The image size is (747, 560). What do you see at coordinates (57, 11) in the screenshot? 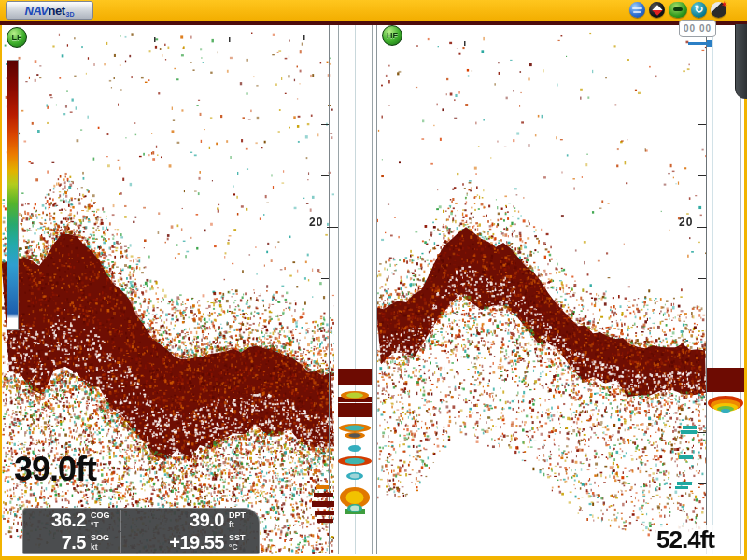
I see `logo-net-text: net` at bounding box center [57, 11].